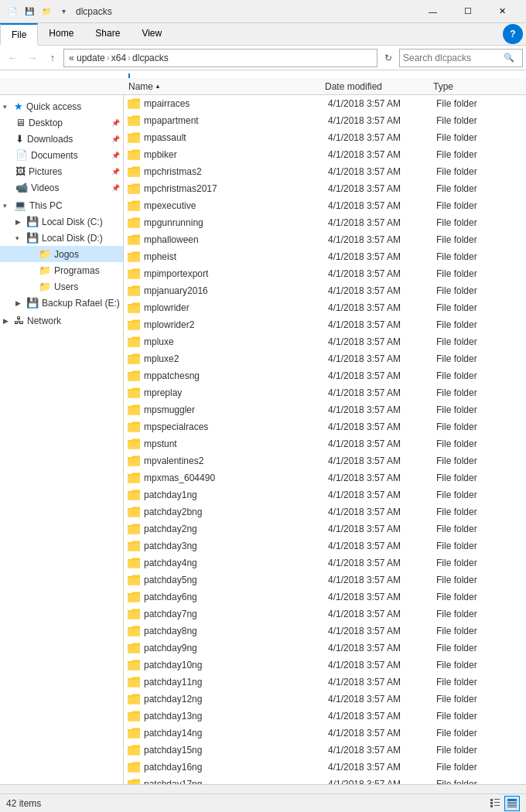 The width and height of the screenshot is (526, 812). I want to click on table-row: mpvalentines2 4/1/2018 3:57 AM File fold…, so click(325, 461).